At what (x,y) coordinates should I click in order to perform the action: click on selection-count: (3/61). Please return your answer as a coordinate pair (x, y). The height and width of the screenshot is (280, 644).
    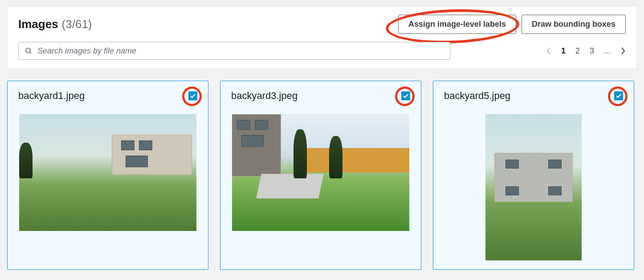
    Looking at the image, I should click on (77, 24).